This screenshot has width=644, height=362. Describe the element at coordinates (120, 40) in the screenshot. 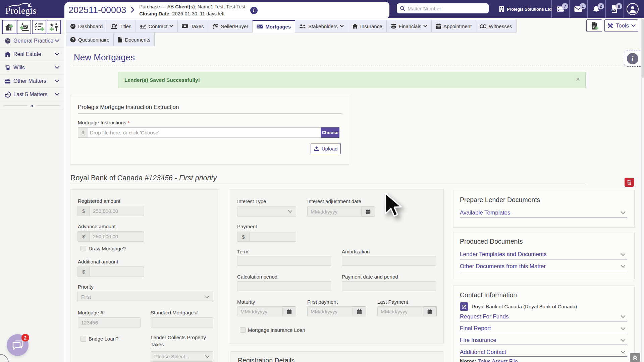

I see `file-icon` at that location.